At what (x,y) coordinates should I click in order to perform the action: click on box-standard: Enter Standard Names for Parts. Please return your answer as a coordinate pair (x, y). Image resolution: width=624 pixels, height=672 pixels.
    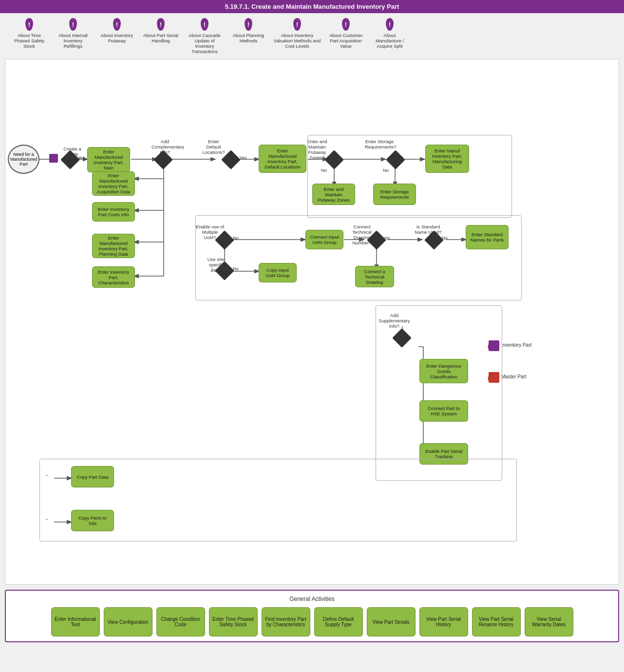
    Looking at the image, I should click on (487, 237).